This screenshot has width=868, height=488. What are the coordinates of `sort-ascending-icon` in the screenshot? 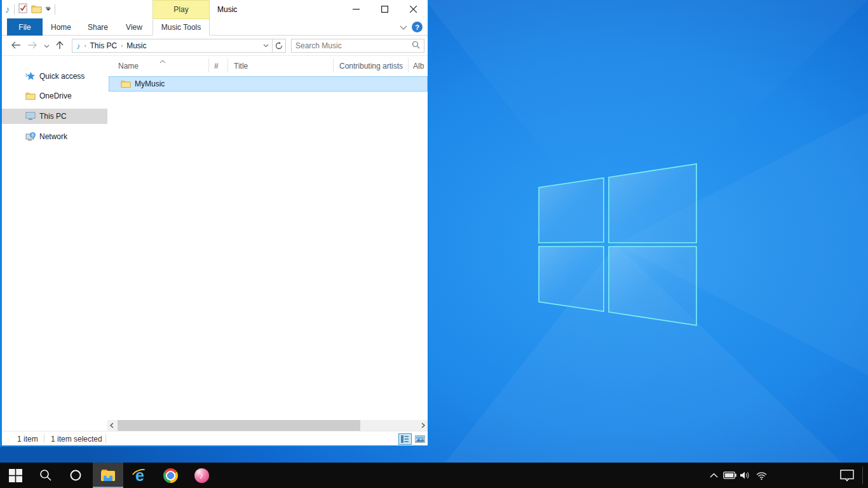 It's located at (163, 61).